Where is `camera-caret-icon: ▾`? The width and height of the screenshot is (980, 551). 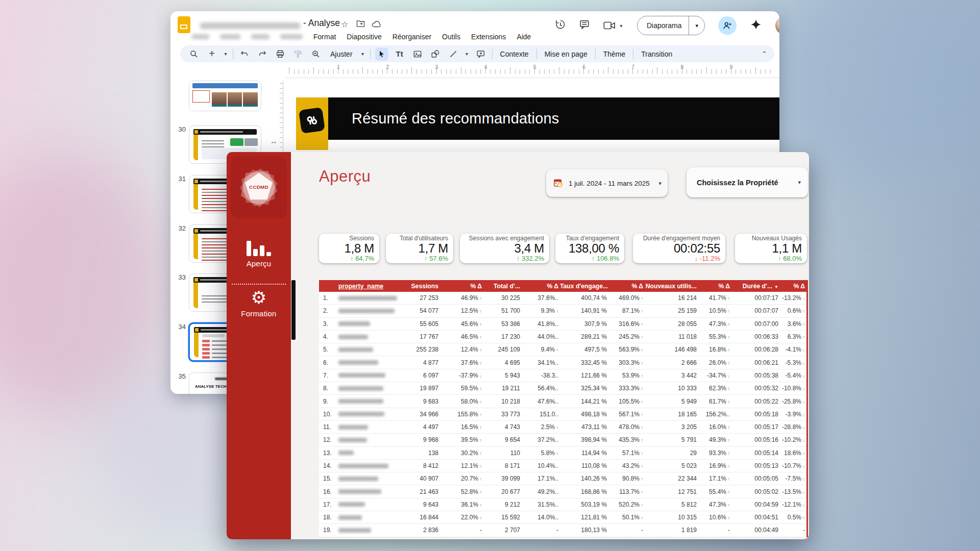
camera-caret-icon: ▾ is located at coordinates (621, 26).